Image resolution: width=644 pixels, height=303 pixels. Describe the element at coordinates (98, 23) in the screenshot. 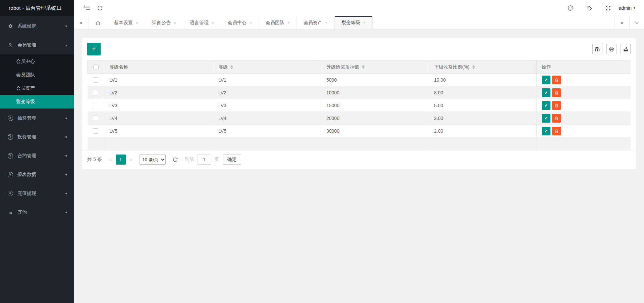

I see `home-tab` at that location.